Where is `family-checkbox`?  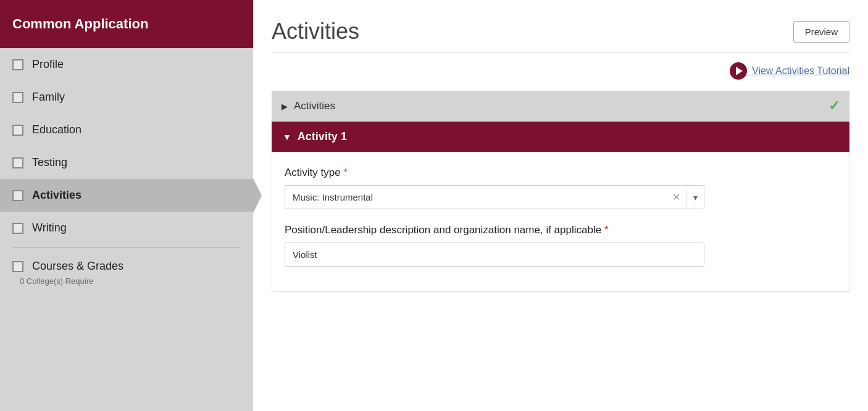 family-checkbox is located at coordinates (18, 98).